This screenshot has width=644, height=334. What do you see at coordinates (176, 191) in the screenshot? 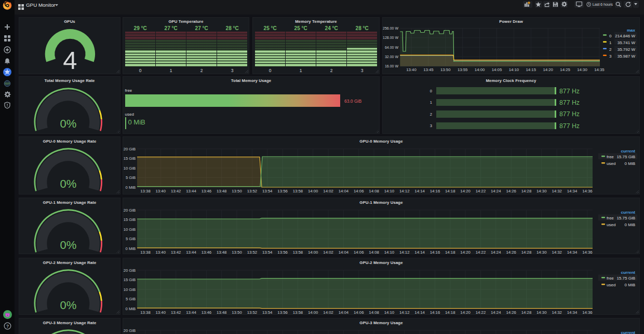
I see `svg-text: 13:42` at bounding box center [176, 191].